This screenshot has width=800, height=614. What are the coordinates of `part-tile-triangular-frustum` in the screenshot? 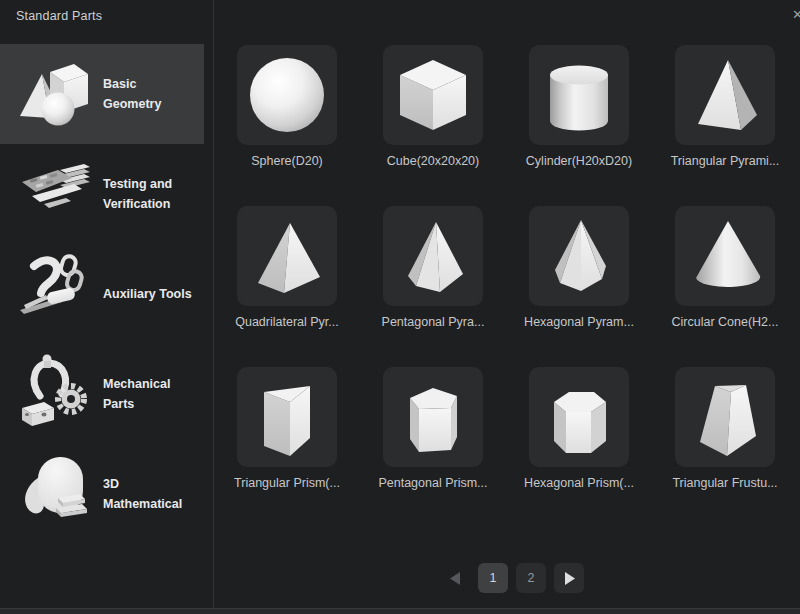 It's located at (725, 417).